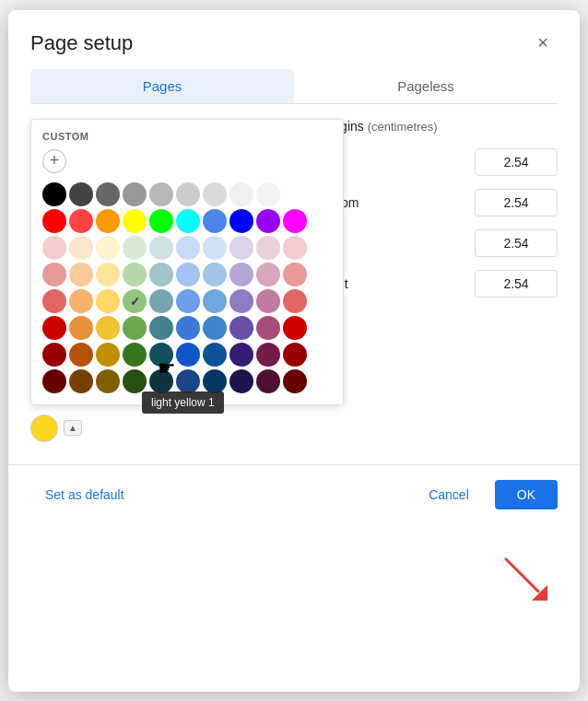 The height and width of the screenshot is (701, 588). What do you see at coordinates (526, 495) in the screenshot?
I see `ok-button: OK` at bounding box center [526, 495].